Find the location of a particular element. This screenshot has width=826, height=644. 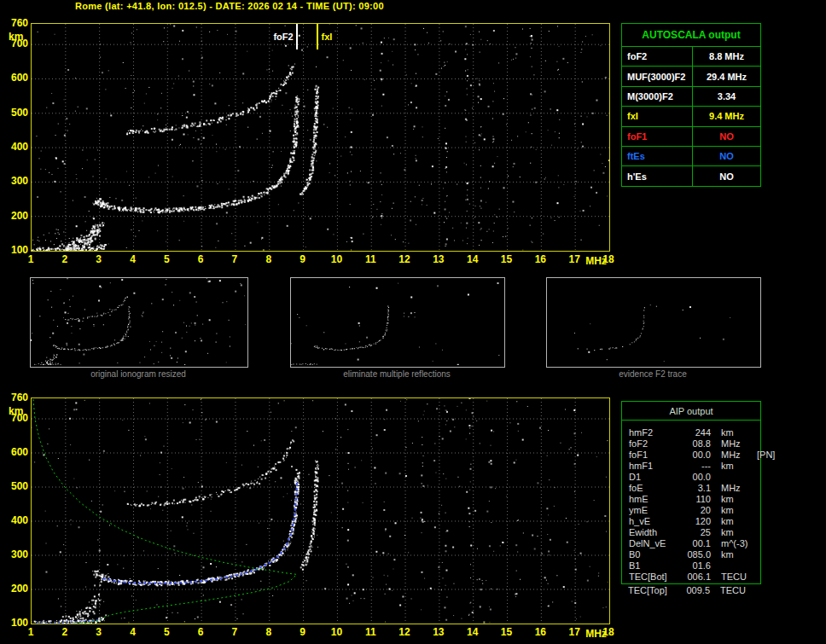

aip-cell: h_vE is located at coordinates (653, 521).